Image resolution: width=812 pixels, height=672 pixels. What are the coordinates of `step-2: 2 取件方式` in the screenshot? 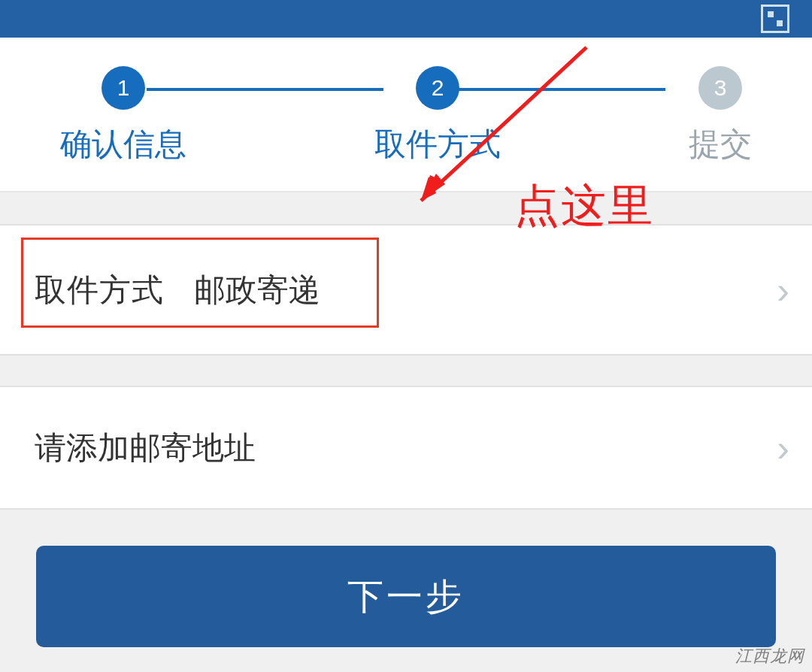 It's located at (438, 116).